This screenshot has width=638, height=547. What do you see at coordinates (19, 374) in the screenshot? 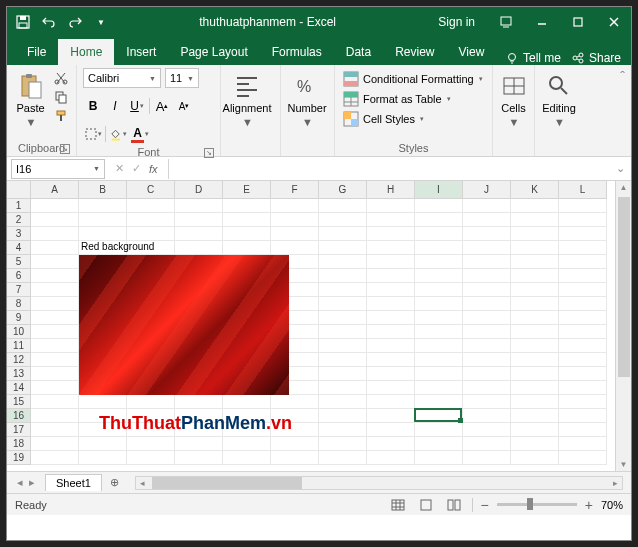
I see `row-header: 13` at bounding box center [19, 374].